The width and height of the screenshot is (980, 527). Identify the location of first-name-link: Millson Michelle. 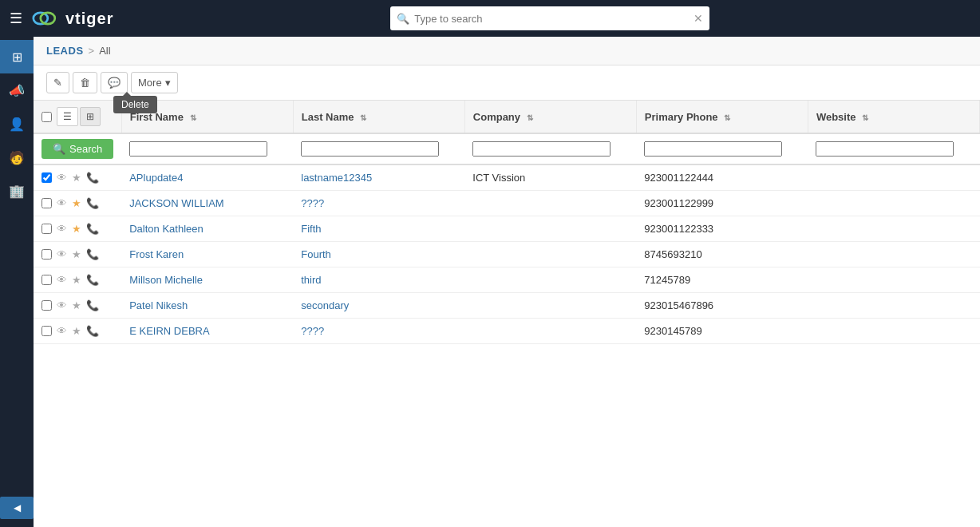
(166, 279).